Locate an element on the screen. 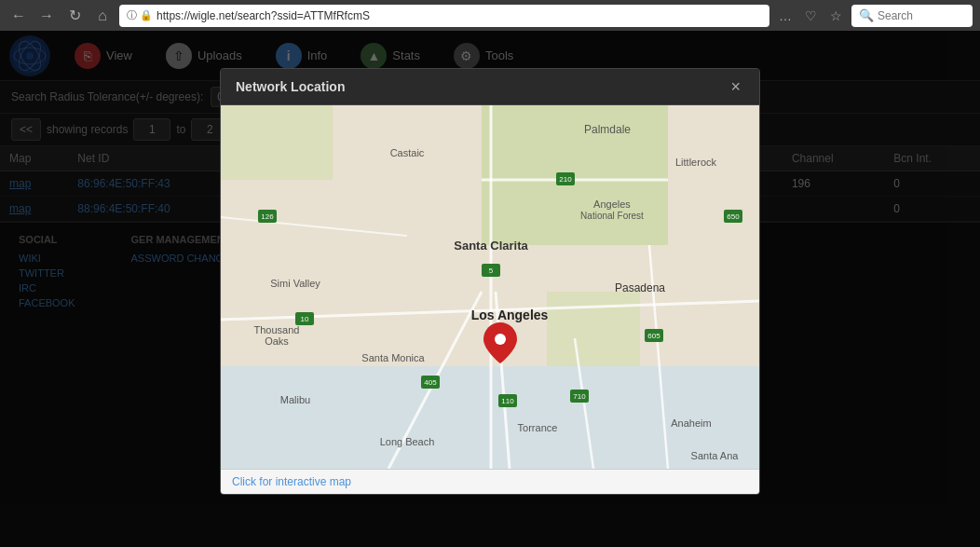 This screenshot has height=547, width=980. svg-text: Long Beach is located at coordinates (408, 442).